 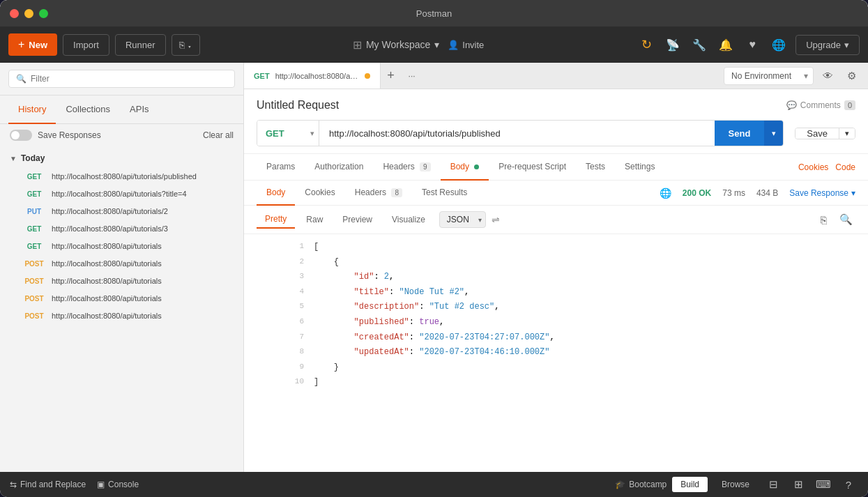 What do you see at coordinates (828, 45) in the screenshot?
I see `upgrade-button: Upgrade ▾` at bounding box center [828, 45].